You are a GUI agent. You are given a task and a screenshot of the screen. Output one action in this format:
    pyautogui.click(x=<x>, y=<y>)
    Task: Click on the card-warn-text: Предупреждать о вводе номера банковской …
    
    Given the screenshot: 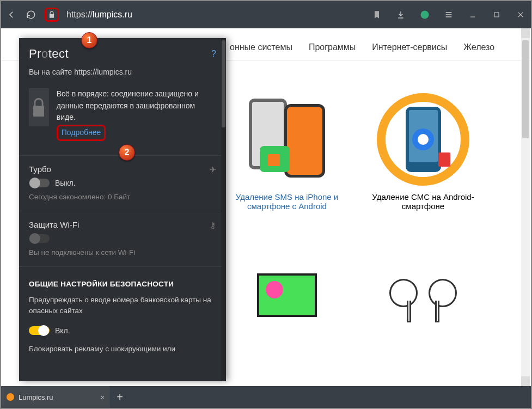 What is the action you would take?
    pyautogui.click(x=123, y=308)
    